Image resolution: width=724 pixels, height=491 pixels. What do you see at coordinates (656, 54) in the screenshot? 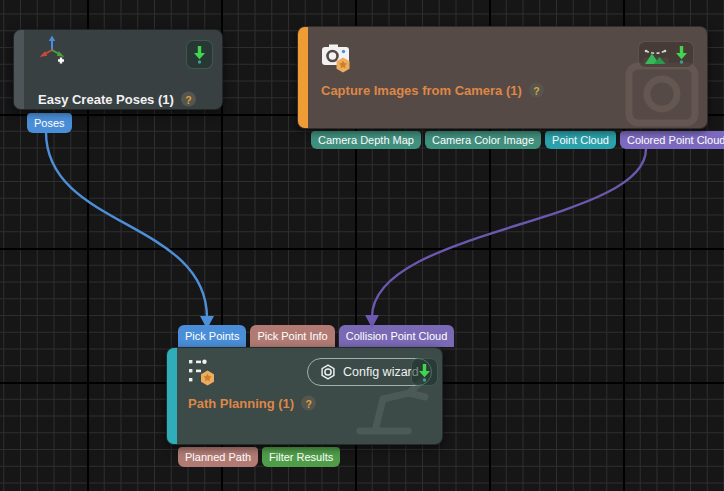
I see `virtual-mode-mountain-icon` at bounding box center [656, 54].